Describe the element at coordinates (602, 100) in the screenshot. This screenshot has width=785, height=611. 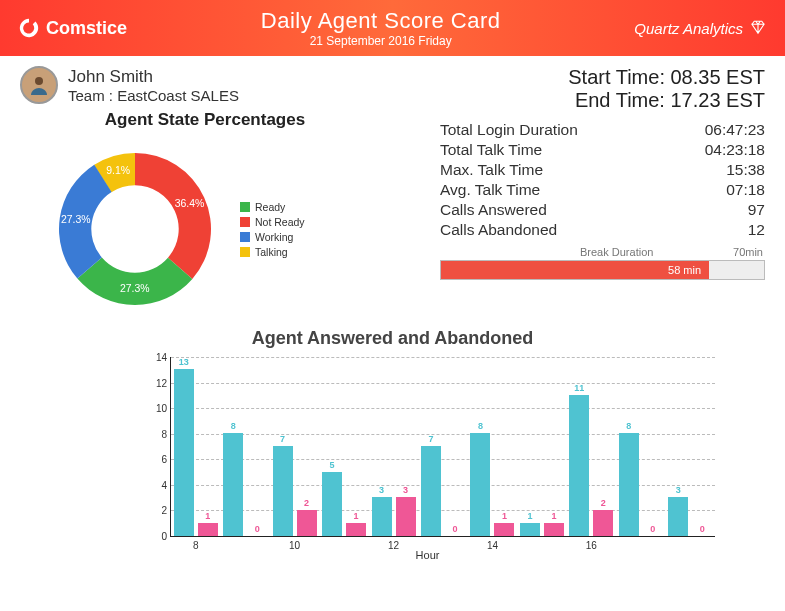
I see `end-time: End Time: 17.23 EST` at that location.